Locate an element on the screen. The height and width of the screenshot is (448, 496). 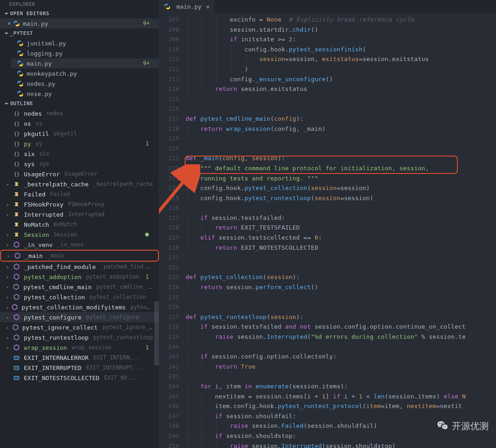
code-line: │ │ return EXIT_NOTESTSCOLLECTED is located at coordinates (341, 248).